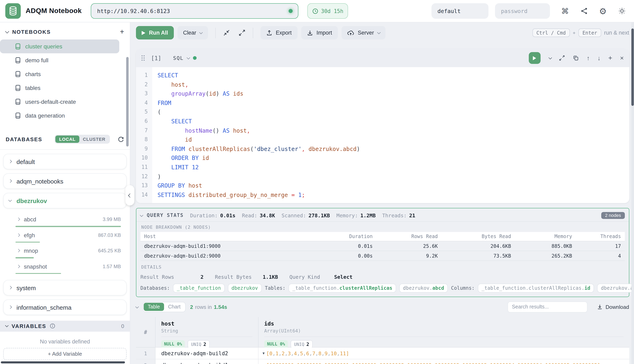  What do you see at coordinates (393, 149) in the screenshot?
I see `code-line: FROM clusterAllReplicas('dbez_cluster', …` at bounding box center [393, 149].